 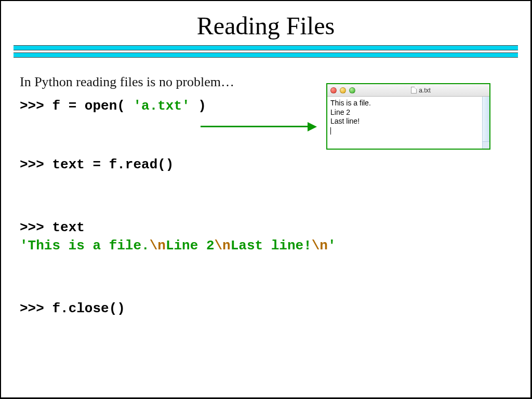 I want to click on scrollbar, so click(x=486, y=119).